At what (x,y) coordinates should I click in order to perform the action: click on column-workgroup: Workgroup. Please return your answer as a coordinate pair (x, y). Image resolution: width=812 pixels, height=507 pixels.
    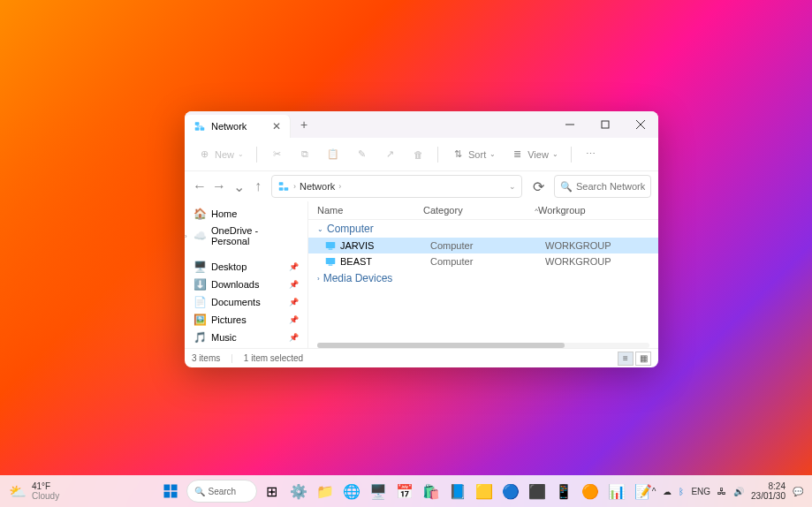
    Looking at the image, I should click on (594, 210).